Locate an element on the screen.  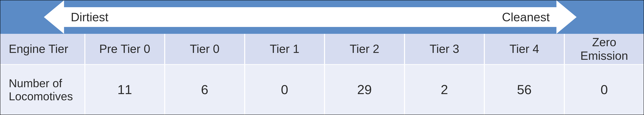
arrow-right-icon is located at coordinates (566, 17).